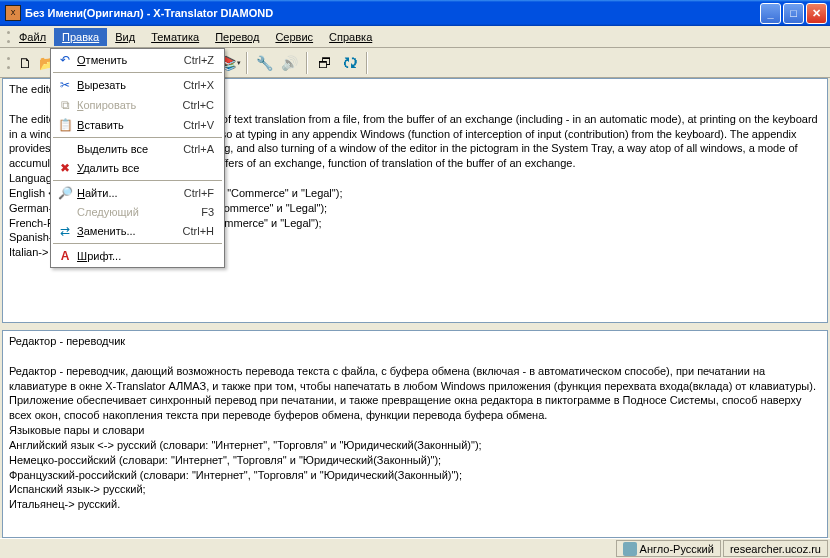 Image resolution: width=830 pixels, height=558 pixels. What do you see at coordinates (415, 342) in the screenshot?
I see `text-line: Редактор - переводчик` at bounding box center [415, 342].